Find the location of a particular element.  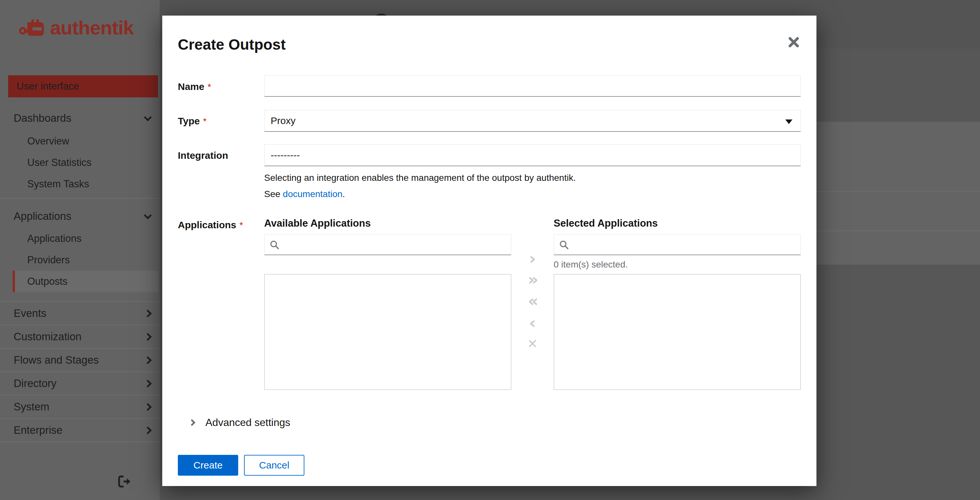

sidebar-item-label: Providers is located at coordinates (49, 260).